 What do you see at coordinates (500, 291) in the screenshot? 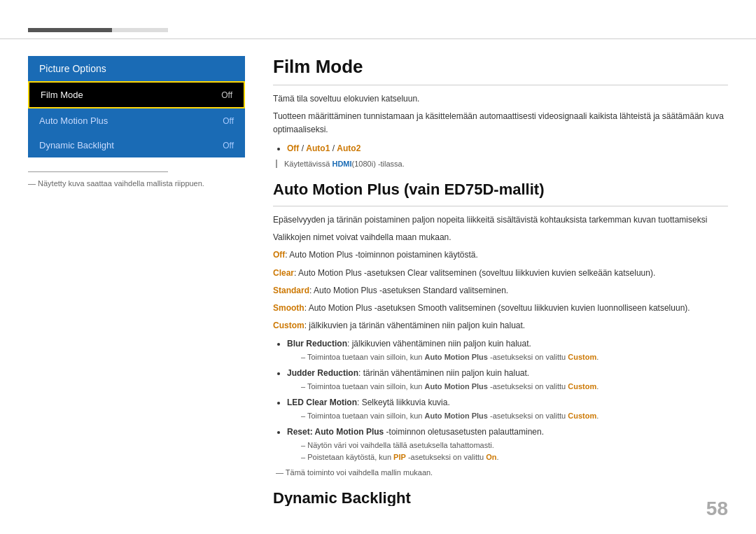
I see `auto-motion-standard: Standard: Auto Motion Plus -asetuksen St…` at bounding box center [500, 291].